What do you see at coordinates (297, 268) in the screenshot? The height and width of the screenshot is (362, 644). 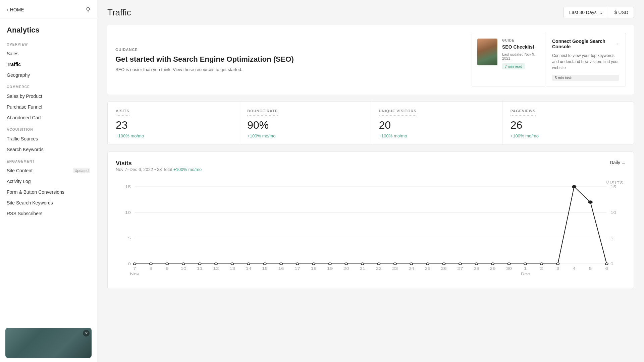 I see `svg-text: 17` at bounding box center [297, 268].